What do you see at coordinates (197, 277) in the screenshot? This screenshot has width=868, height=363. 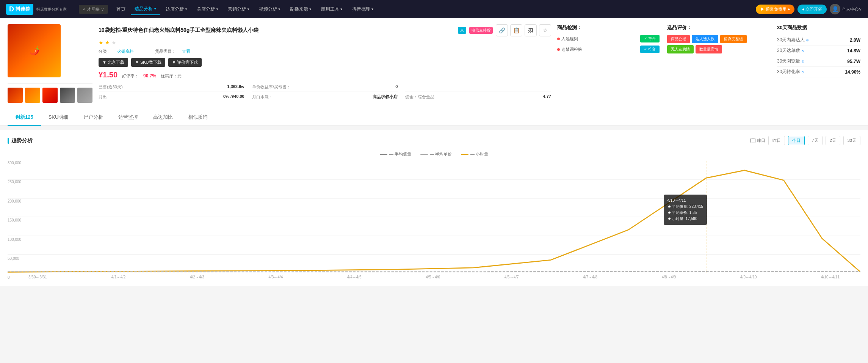 I see `x-label-3: 4/2～4/3` at bounding box center [197, 277].